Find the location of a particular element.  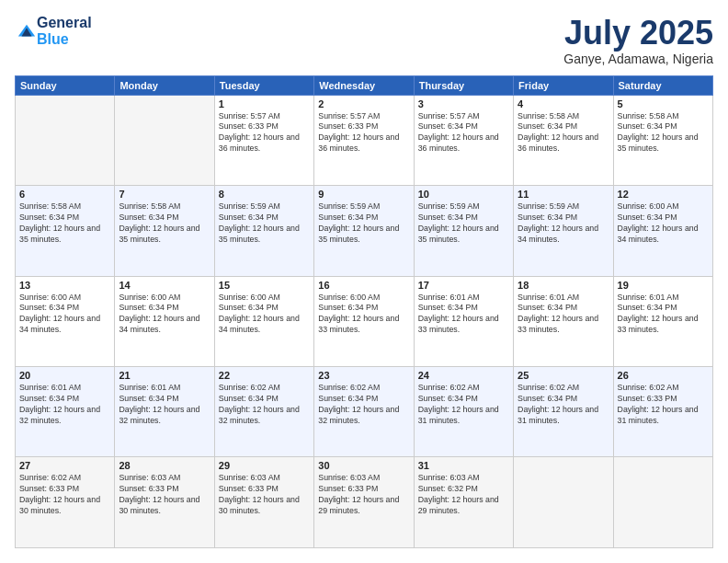

table-row: 14Sunrise: 6:00 AM Sunset: 6:34 PM Dayli… is located at coordinates (165, 321).